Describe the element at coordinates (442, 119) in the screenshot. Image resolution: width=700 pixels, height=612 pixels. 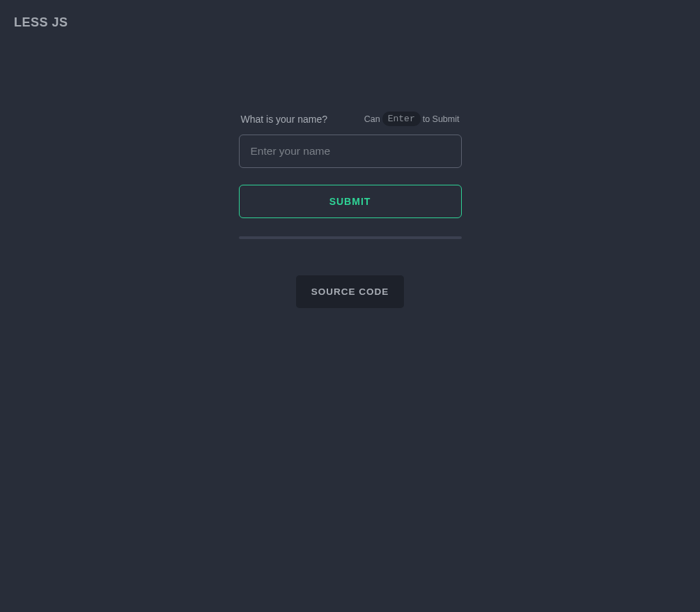
I see `hint-suffix: to Submit` at that location.